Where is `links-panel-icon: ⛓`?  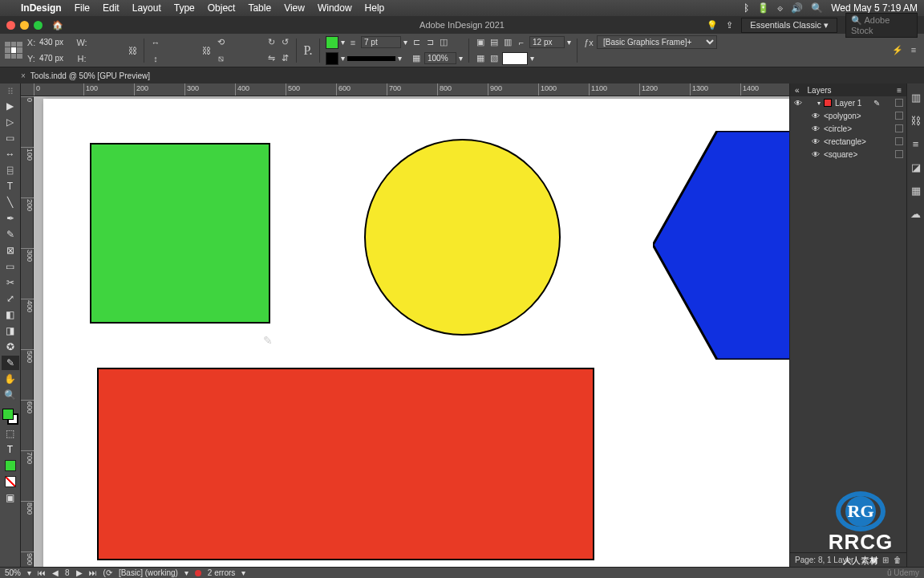
links-panel-icon: ⛓ is located at coordinates (916, 120).